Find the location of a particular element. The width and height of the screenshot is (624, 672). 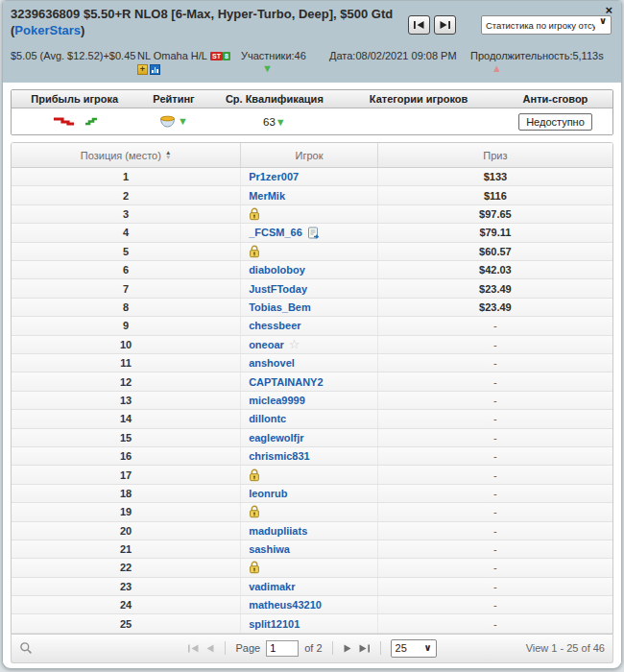

player-stats-dropdown: Статистика по игроку отсутствует is located at coordinates (546, 25).